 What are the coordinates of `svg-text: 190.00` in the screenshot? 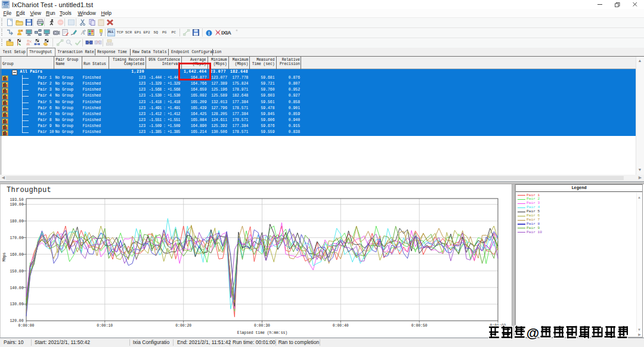 It's located at (17, 205).